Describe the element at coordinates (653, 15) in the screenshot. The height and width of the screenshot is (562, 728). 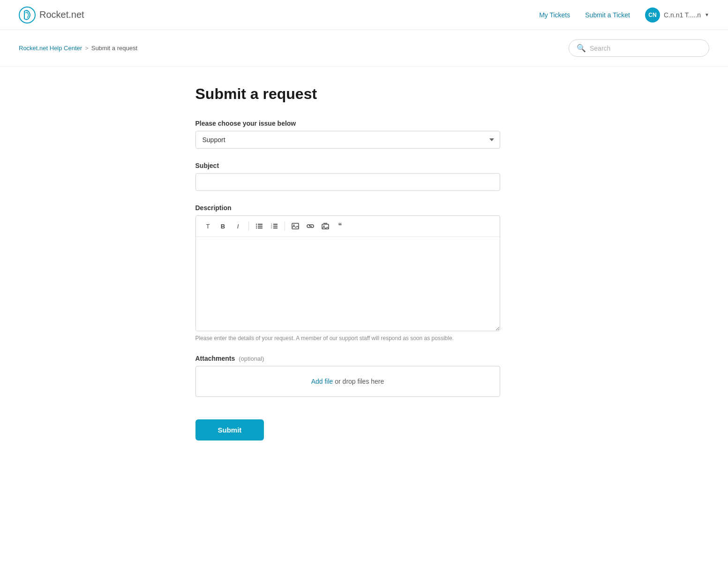
I see `avatar: CN` at that location.